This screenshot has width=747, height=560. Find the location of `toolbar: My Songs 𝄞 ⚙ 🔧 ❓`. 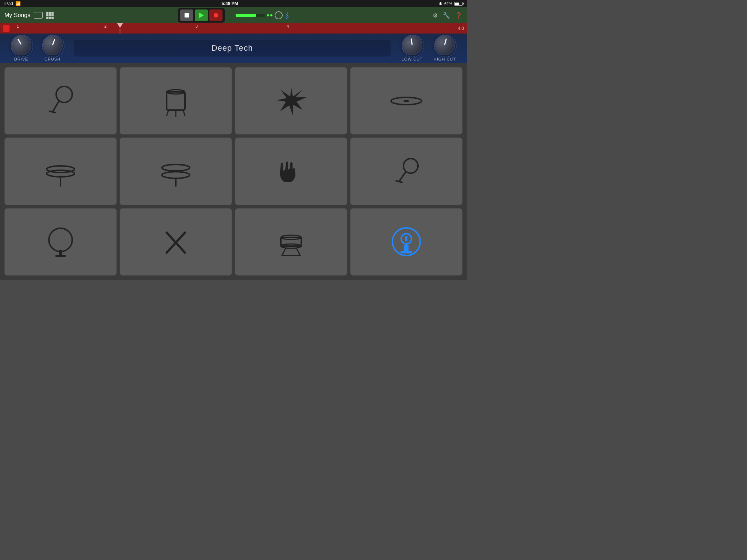

toolbar: My Songs 𝄞 ⚙ 🔧 ❓ is located at coordinates (233, 15).